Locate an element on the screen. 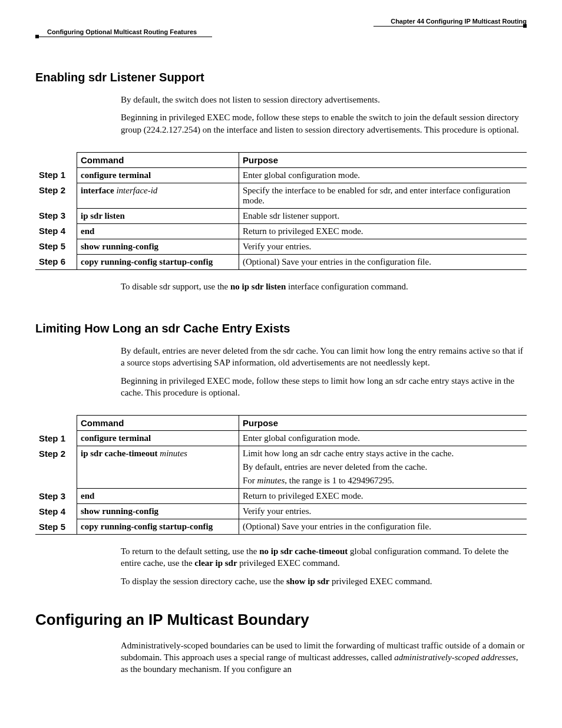 The image size is (562, 728). command-arg: interface-id is located at coordinates (137, 190).